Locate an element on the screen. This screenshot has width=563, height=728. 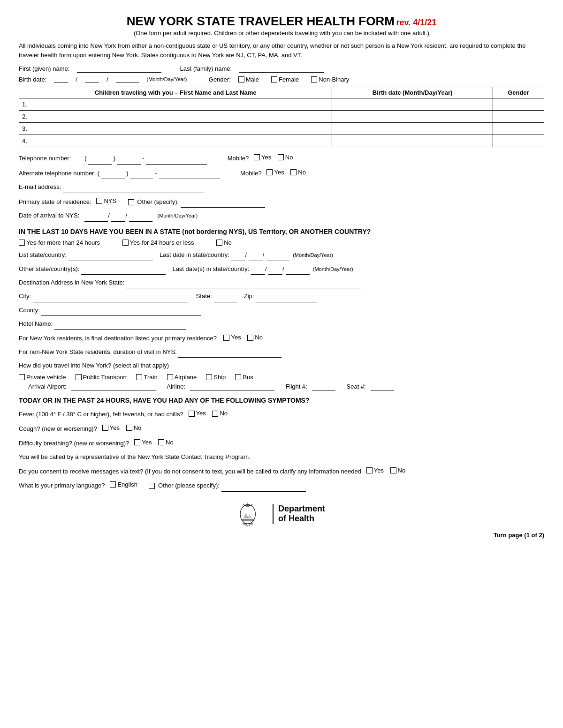
child3-gender is located at coordinates (518, 129).